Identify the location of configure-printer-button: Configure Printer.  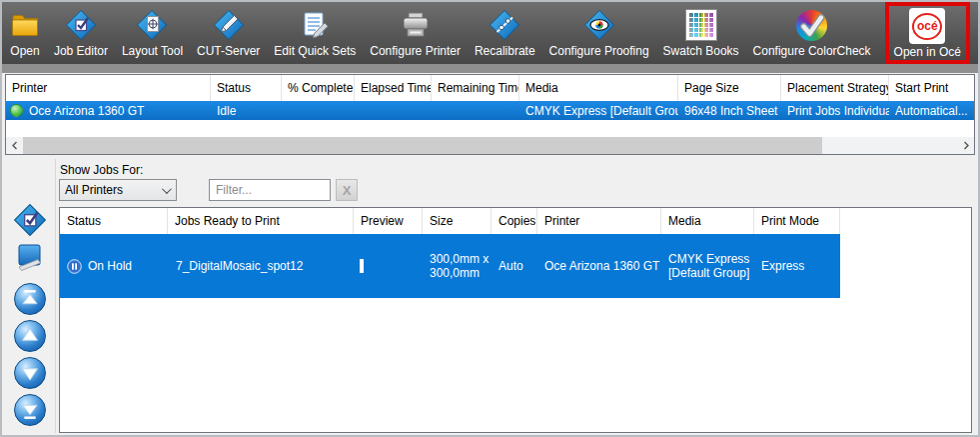
(416, 33).